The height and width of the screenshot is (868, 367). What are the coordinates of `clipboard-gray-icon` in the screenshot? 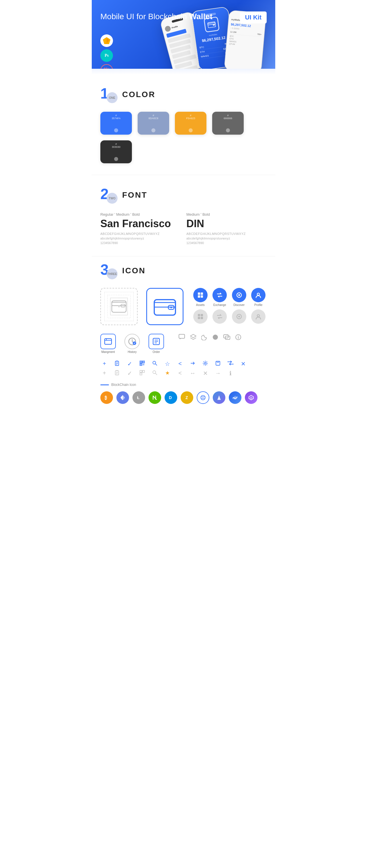 It's located at (117, 373).